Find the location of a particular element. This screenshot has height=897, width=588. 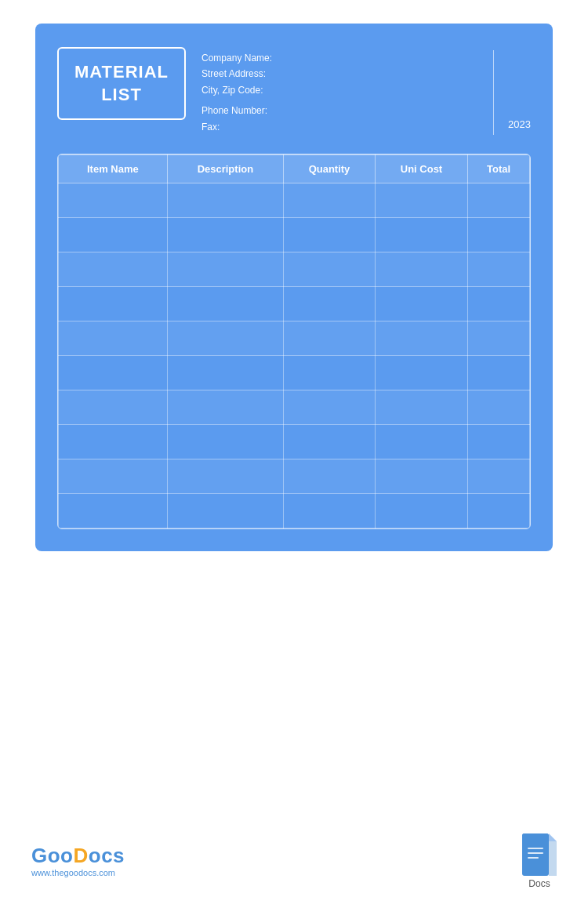

col-total: Total is located at coordinates (499, 169).